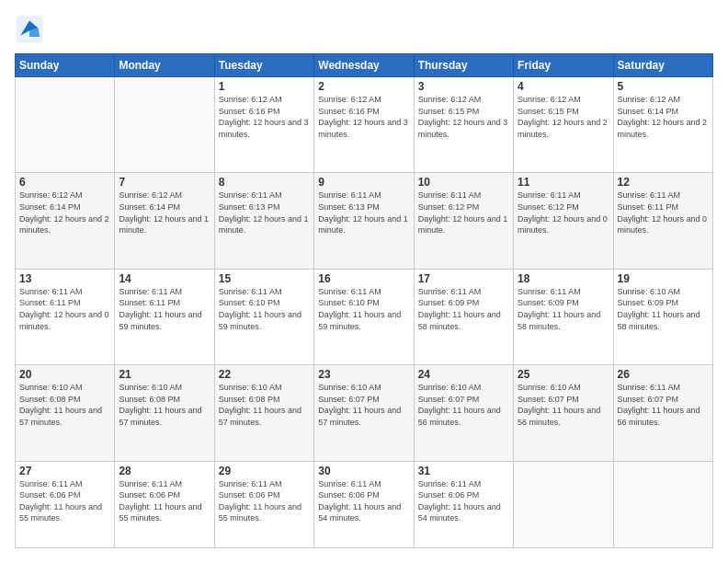  What do you see at coordinates (463, 504) in the screenshot?
I see `calendar-cell: 31Sunrise: 6:11 AM Sunset: 6:06 PM Dayli…` at bounding box center [463, 504].